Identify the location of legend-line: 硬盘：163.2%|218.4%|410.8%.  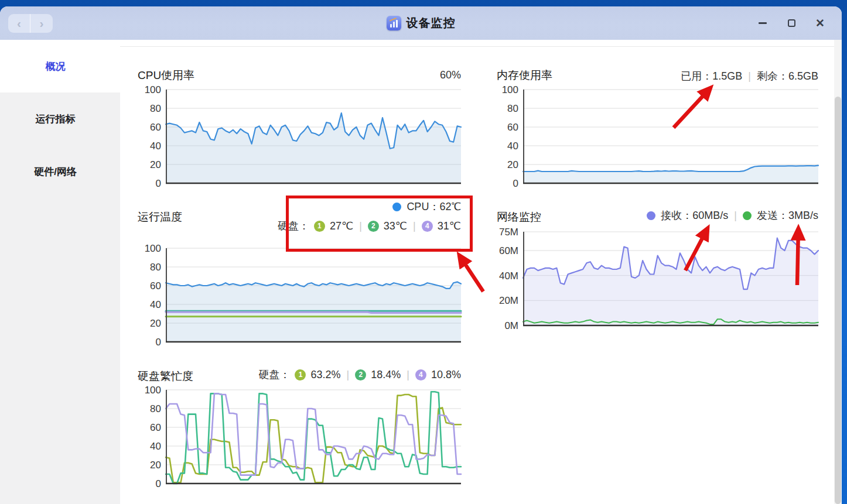
(360, 375).